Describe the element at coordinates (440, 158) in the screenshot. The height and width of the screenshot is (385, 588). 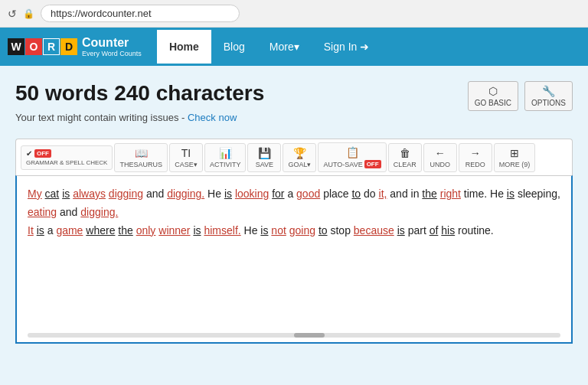
I see `undo-button: ← UNDO` at that location.